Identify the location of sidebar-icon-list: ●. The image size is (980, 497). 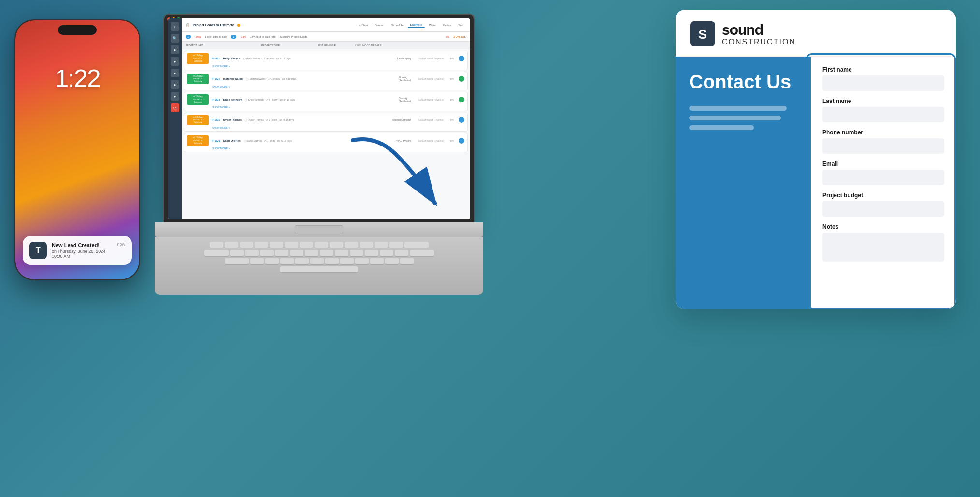
(175, 96).